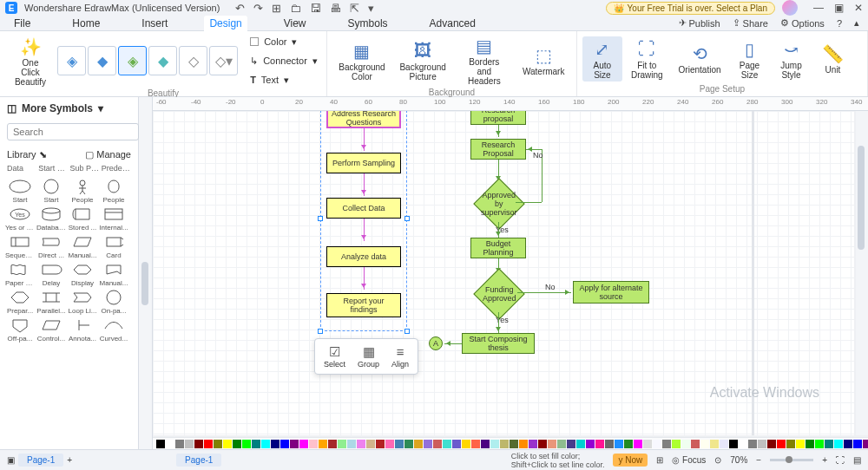  What do you see at coordinates (114, 219) in the screenshot?
I see `shape-internal-: Internal...` at bounding box center [114, 219].